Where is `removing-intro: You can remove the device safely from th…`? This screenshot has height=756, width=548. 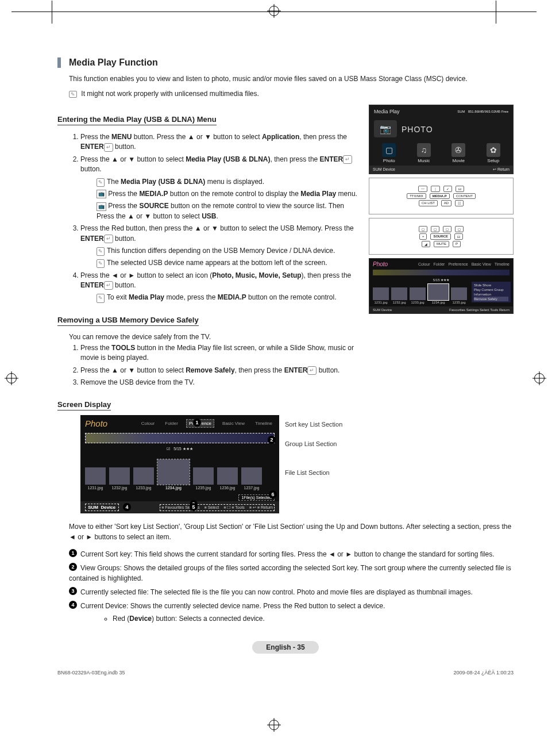
removing-intro: You can remove the device safely from th… is located at coordinates (214, 337).